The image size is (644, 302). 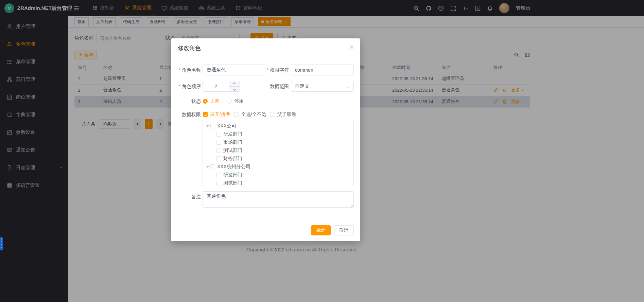 I want to click on dialog-order-label: 角色顺序, so click(x=186, y=86).